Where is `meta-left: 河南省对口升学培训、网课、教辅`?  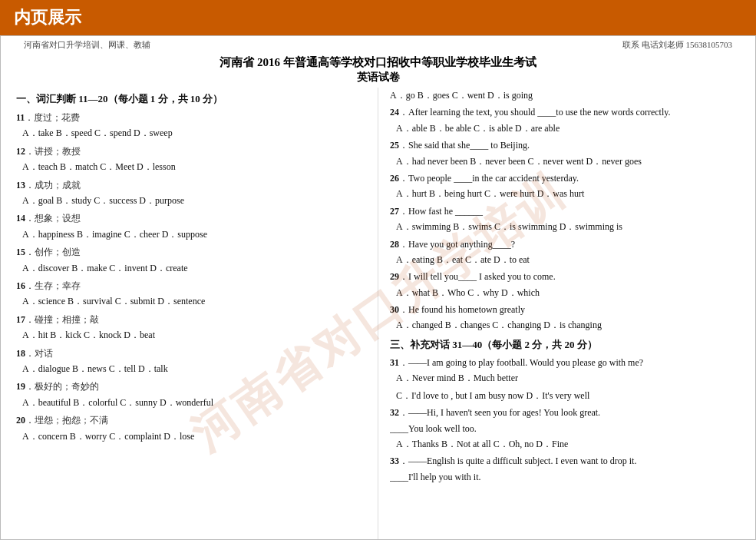
meta-left: 河南省对口升学培训、网课、教辅 is located at coordinates (87, 45).